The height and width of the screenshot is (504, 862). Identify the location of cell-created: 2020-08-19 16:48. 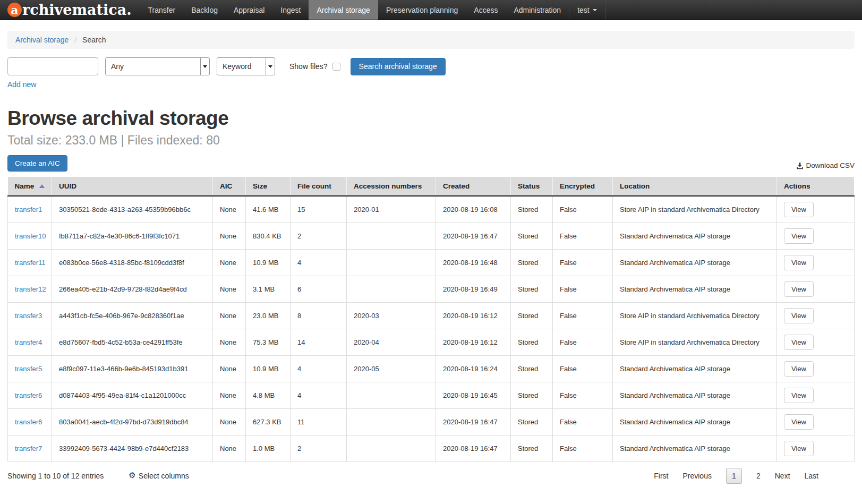
(474, 262).